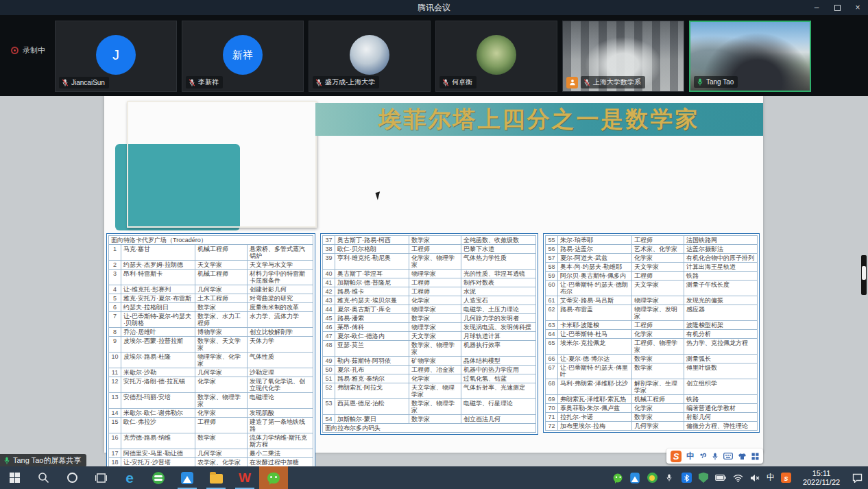 This screenshot has width=868, height=489. What do you see at coordinates (115, 332) in the screenshot?
I see `cell-num: 8` at bounding box center [115, 332].